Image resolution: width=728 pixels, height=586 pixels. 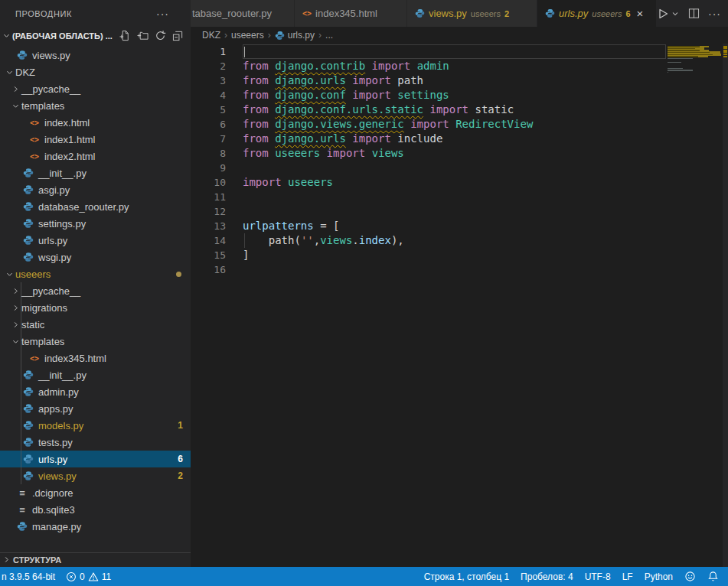 I want to click on file-item-wsgi-py: wsgi.py, so click(x=95, y=257).